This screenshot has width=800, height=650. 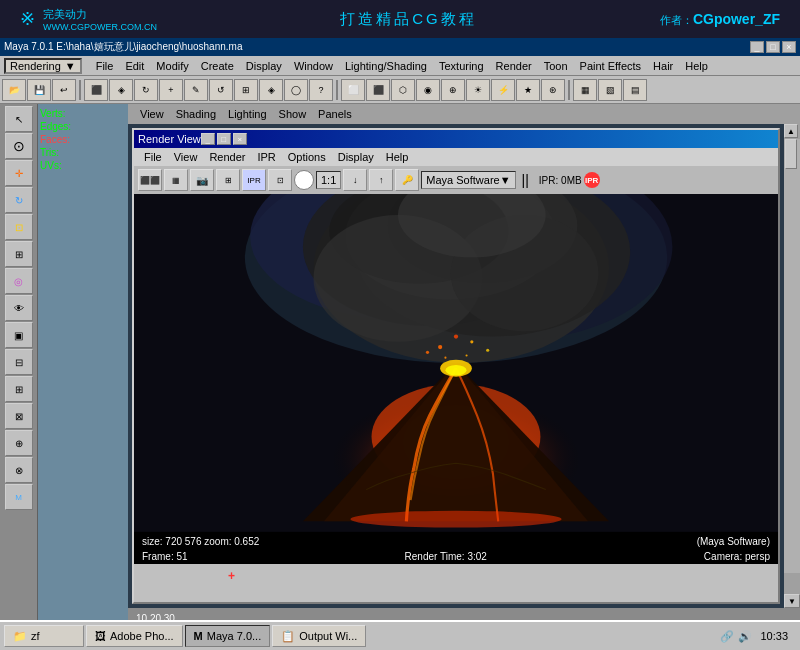 I want to click on toolbar-btn-14: ◉, so click(x=428, y=90).